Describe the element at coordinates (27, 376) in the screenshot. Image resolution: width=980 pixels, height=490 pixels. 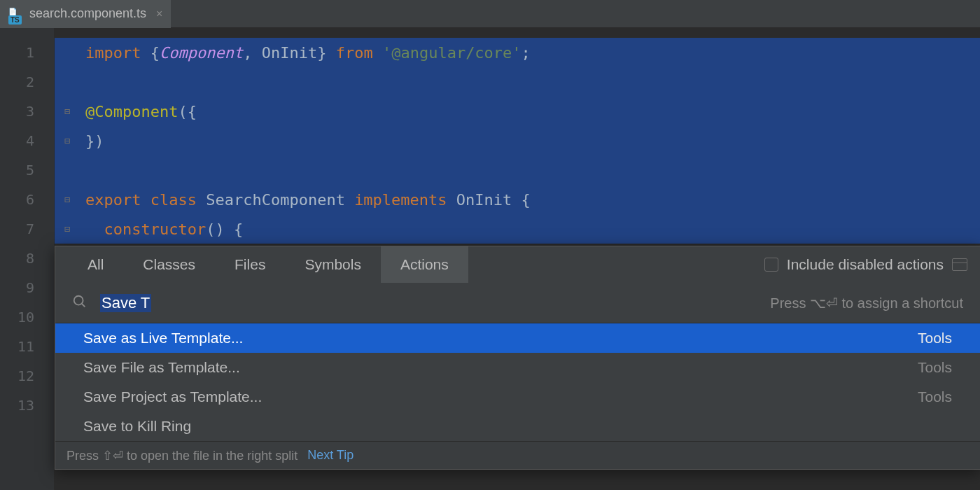
I see `line-number: 12` at that location.